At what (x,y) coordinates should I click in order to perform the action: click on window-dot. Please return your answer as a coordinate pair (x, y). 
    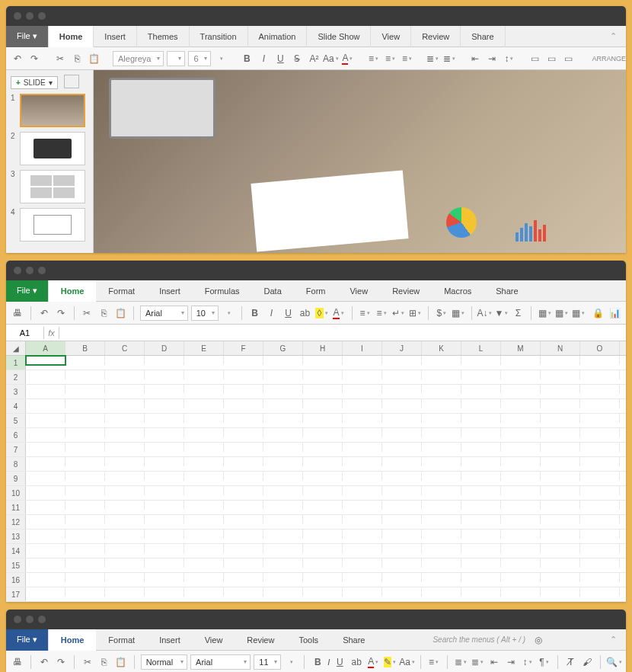
    Looking at the image, I should click on (30, 270).